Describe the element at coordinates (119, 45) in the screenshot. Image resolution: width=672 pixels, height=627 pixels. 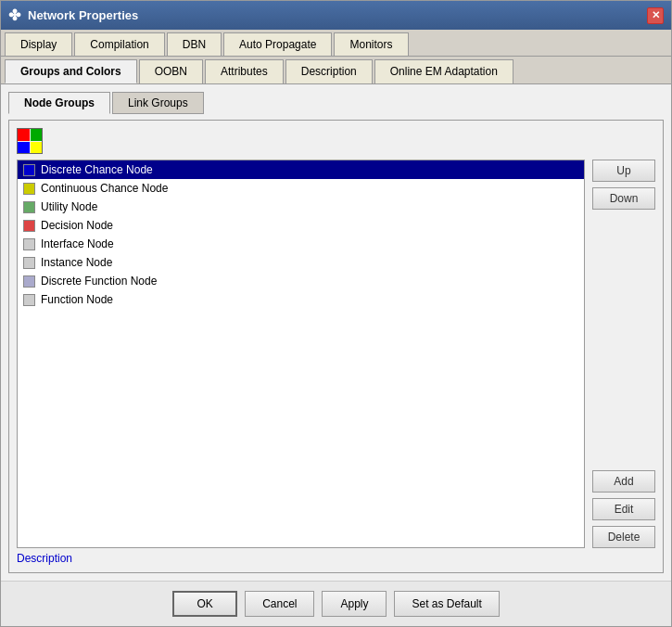
I see `tab-compilation: Compilation` at that location.